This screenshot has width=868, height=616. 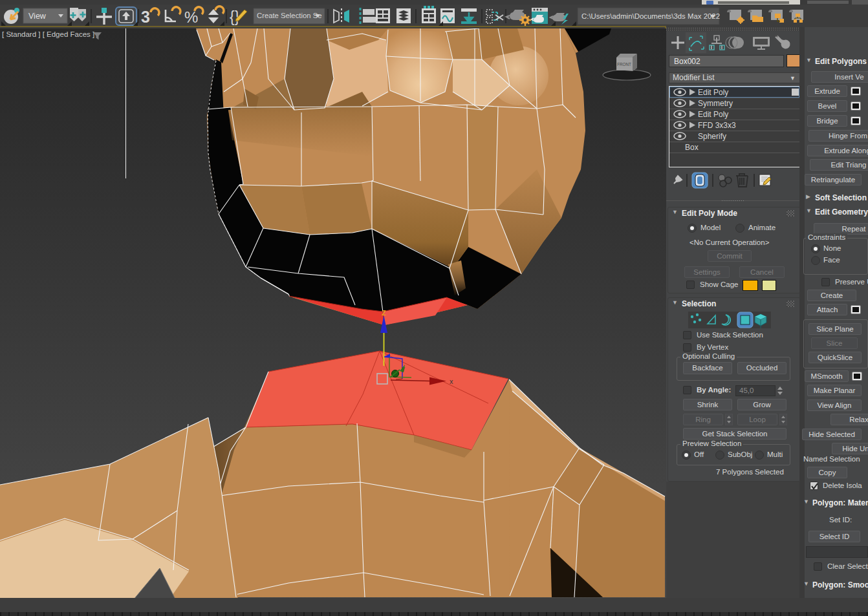 What do you see at coordinates (146, 17) in the screenshot?
I see `svg-text: 3` at bounding box center [146, 17].